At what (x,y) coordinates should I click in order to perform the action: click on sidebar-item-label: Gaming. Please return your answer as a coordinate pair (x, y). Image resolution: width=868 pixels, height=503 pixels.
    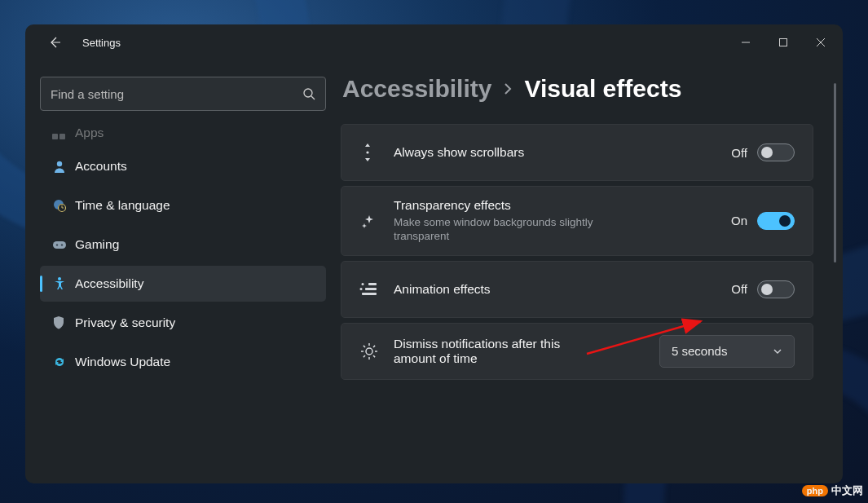
    Looking at the image, I should click on (97, 245).